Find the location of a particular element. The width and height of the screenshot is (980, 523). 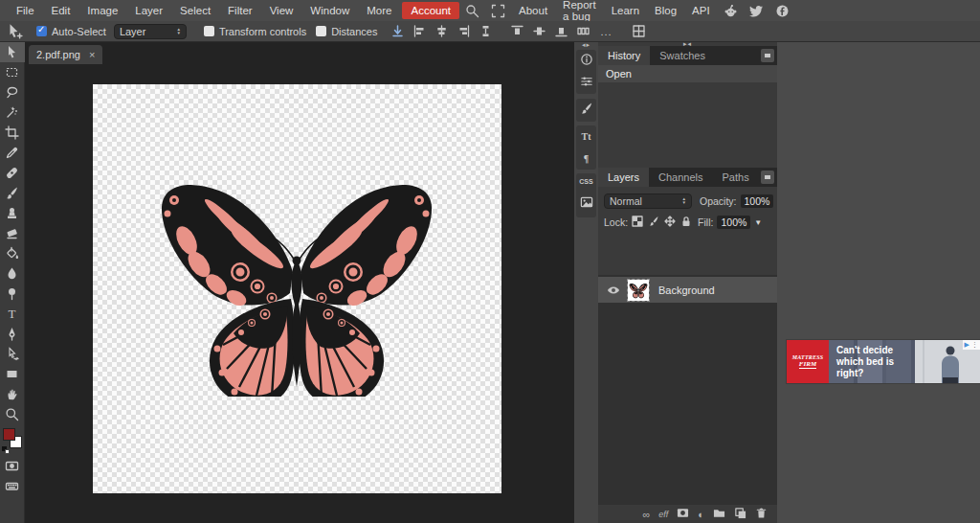

eraser-tool is located at coordinates (12, 234).